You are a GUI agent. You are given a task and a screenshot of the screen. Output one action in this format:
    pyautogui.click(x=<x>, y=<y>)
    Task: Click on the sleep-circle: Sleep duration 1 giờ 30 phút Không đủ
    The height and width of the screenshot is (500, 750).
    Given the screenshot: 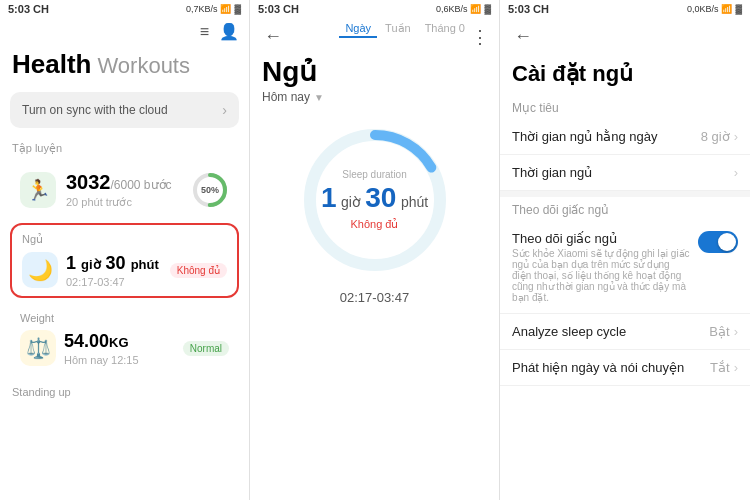 What is the action you would take?
    pyautogui.click(x=374, y=198)
    